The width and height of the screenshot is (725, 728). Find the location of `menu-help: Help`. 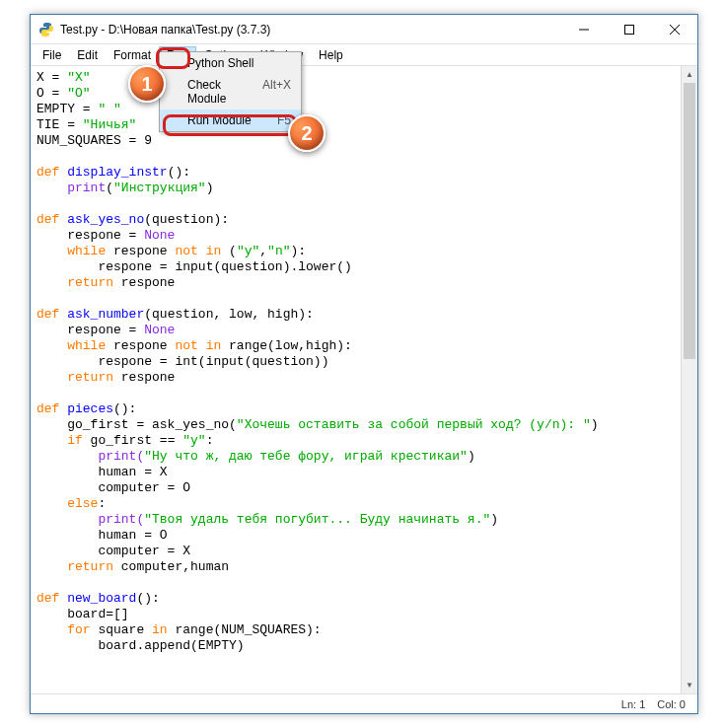

menu-help: Help is located at coordinates (331, 55).